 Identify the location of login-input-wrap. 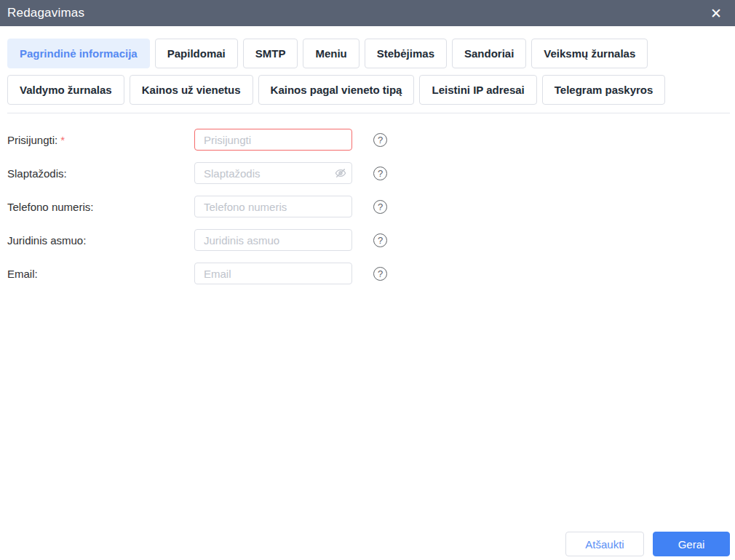
(274, 140).